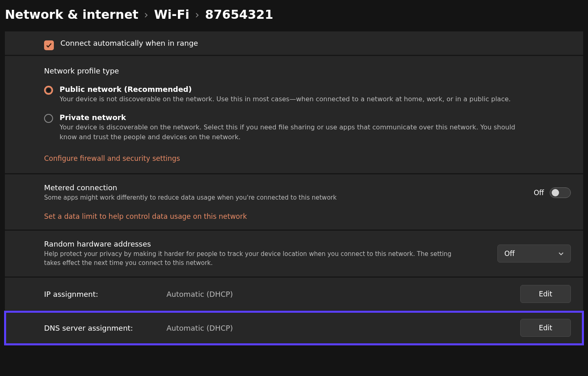  Describe the element at coordinates (555, 193) in the screenshot. I see `toggle-knob-icon` at that location.